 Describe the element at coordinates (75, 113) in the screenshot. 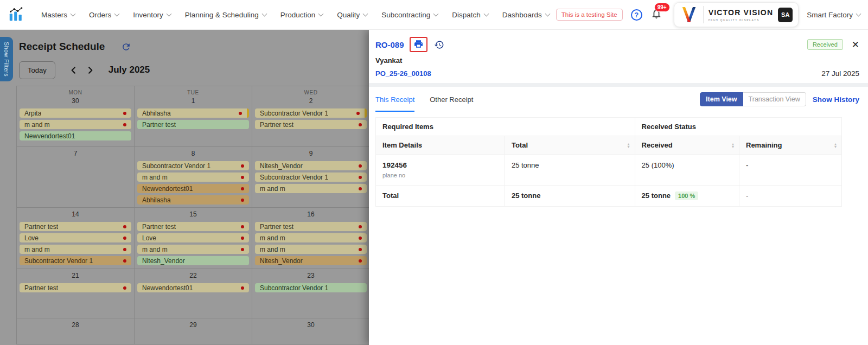

I see `calendar-event: Arpita` at that location.